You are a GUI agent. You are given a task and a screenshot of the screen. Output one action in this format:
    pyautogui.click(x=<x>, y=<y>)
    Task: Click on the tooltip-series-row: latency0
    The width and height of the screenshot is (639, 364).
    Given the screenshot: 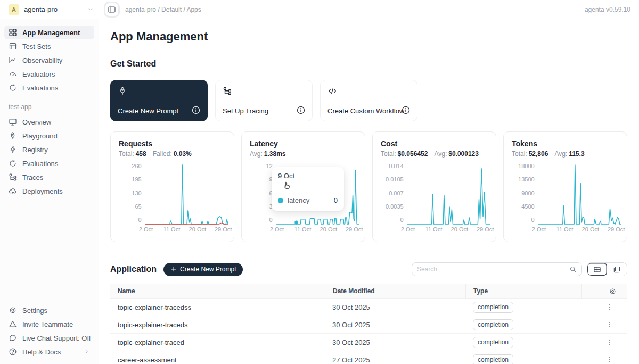 What is the action you would take?
    pyautogui.click(x=308, y=200)
    